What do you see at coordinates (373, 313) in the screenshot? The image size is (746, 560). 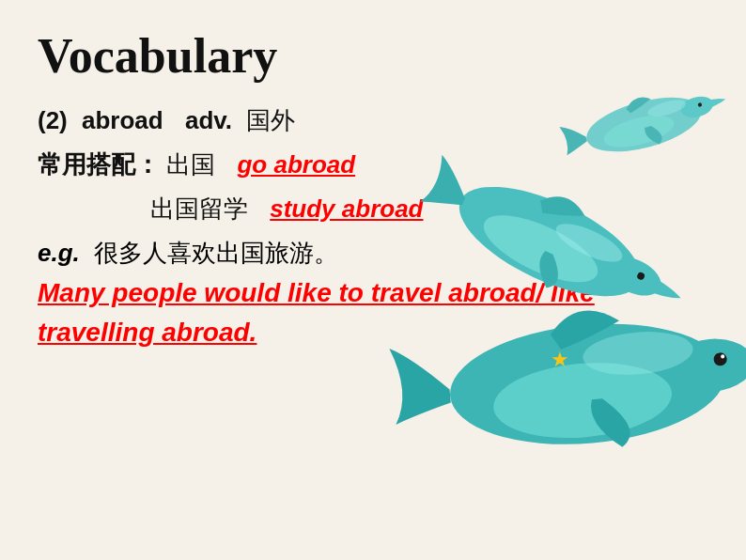 I see `example-en: Many people would like to travel abroad/…` at bounding box center [373, 313].